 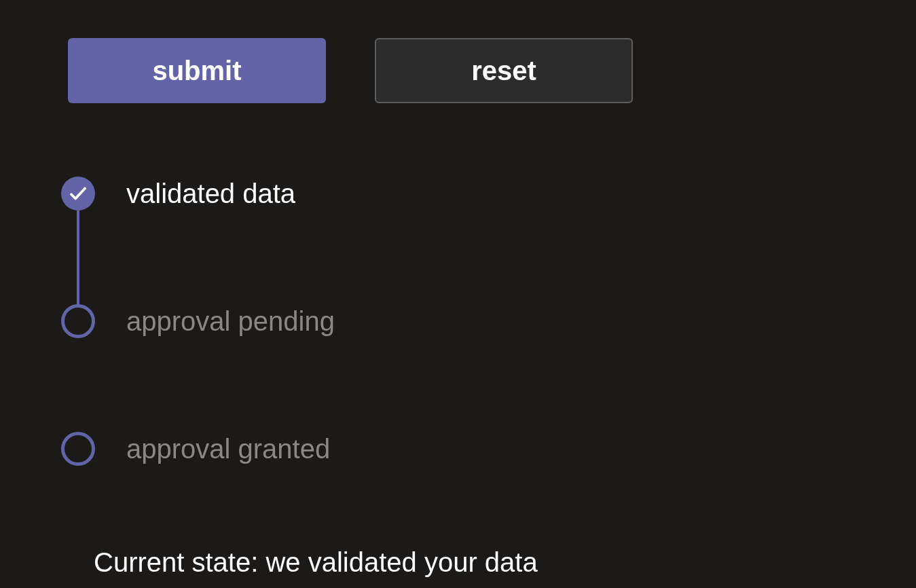 What do you see at coordinates (489, 449) in the screenshot?
I see `step-approval-granted: approval granted` at bounding box center [489, 449].